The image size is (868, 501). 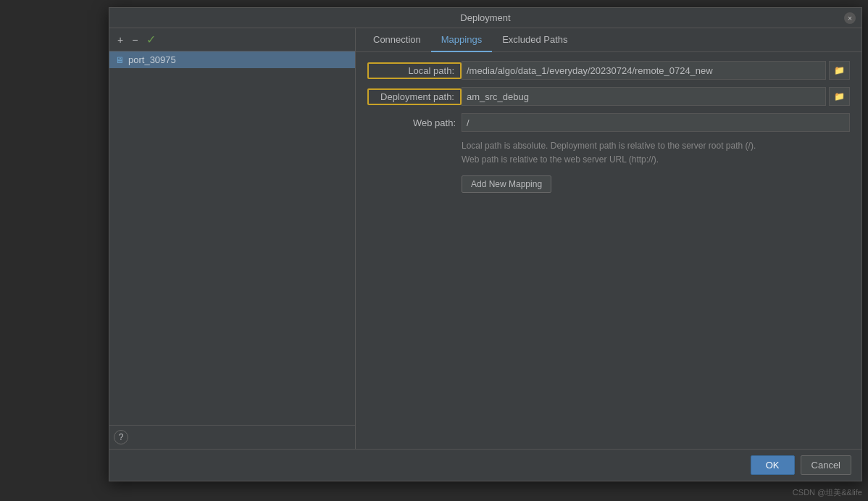 I want to click on web-path-label: Web path:, so click(x=414, y=123).